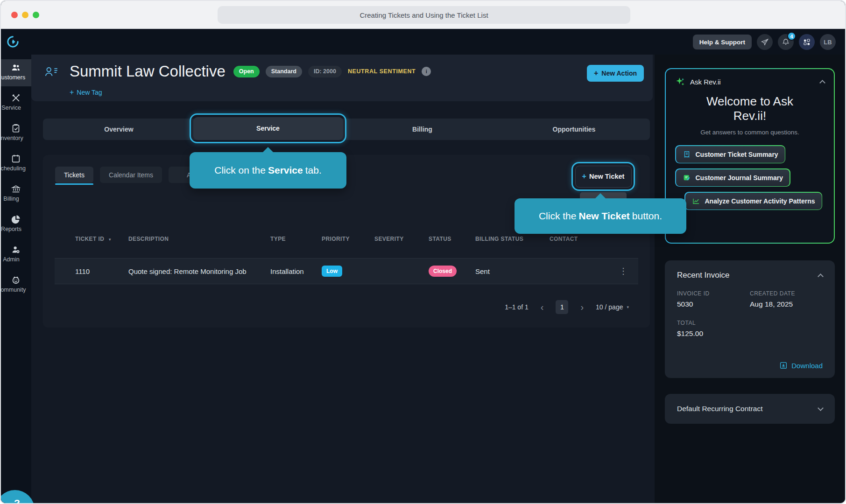 The height and width of the screenshot is (504, 846). Describe the element at coordinates (110, 239) in the screenshot. I see `sort-caret-icon: ▾` at that location.